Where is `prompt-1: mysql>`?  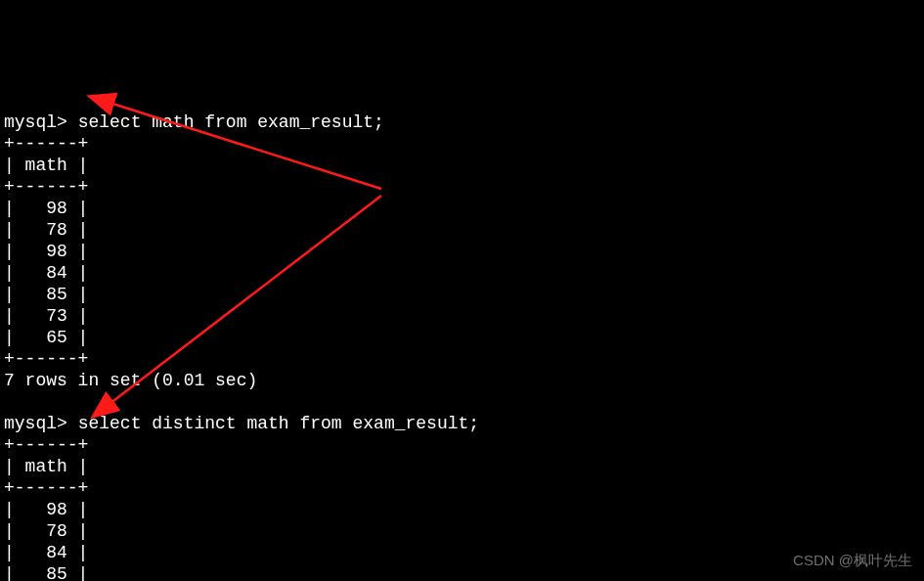 prompt-1: mysql> is located at coordinates (41, 122).